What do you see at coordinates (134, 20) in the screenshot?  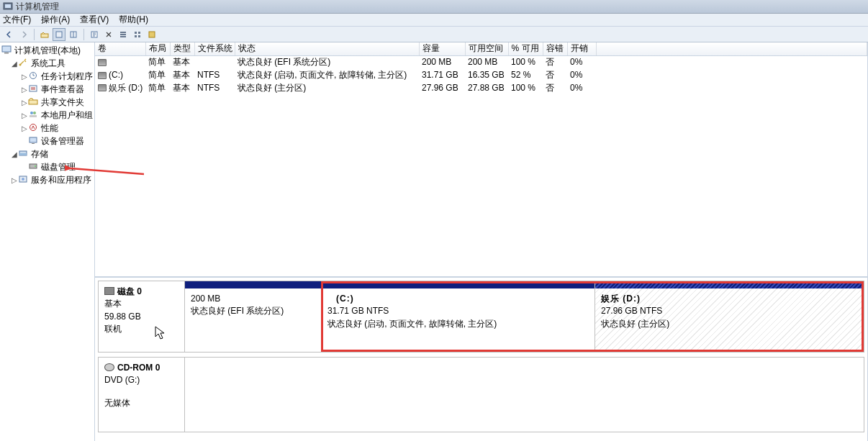 I see `menu-help: 帮助(H)` at bounding box center [134, 20].